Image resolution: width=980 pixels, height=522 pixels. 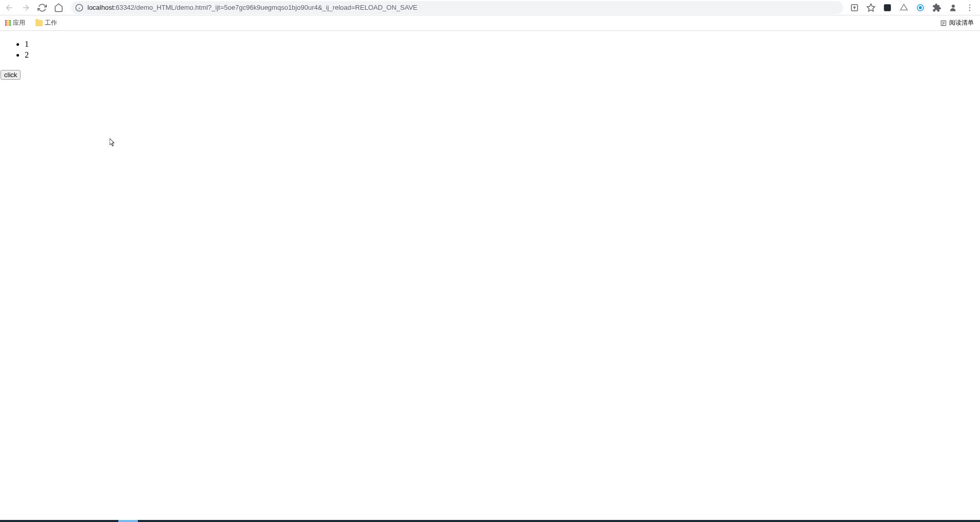 I want to click on bookmarks-bar: 应用 工作 阅读清单, so click(x=490, y=23).